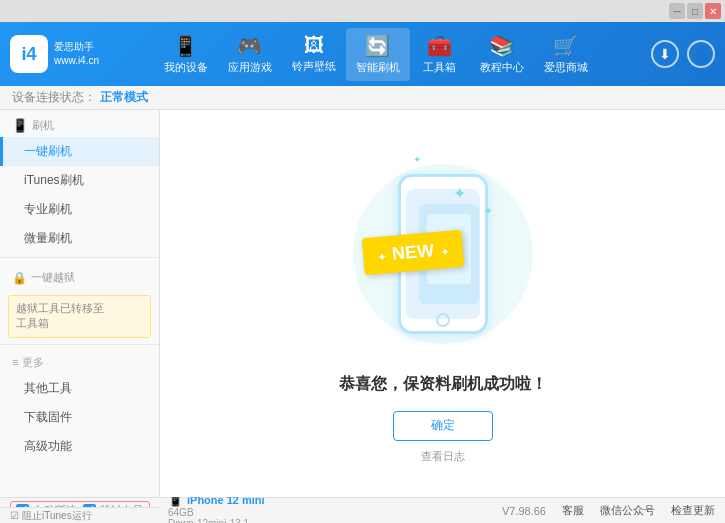 Image resolution: width=725 pixels, height=523 pixels. Describe the element at coordinates (693, 510) in the screenshot. I see `update-link: 检查更新` at that location.